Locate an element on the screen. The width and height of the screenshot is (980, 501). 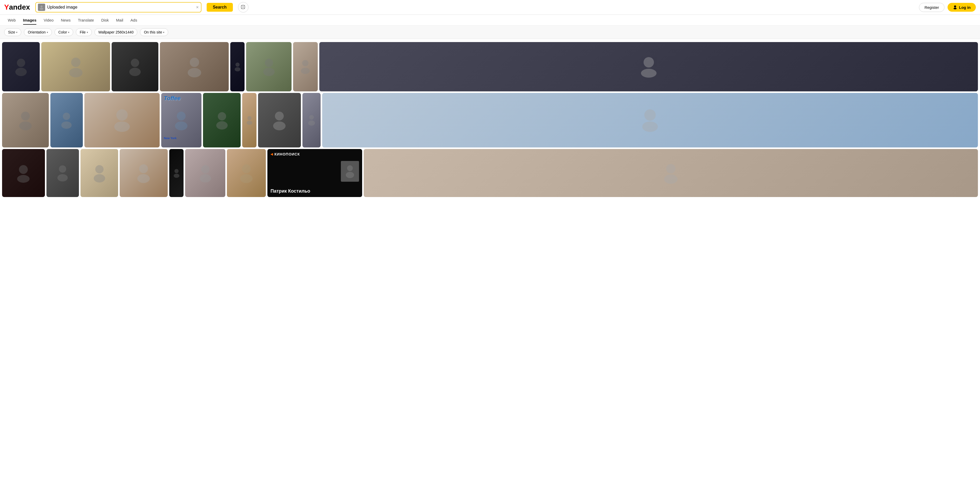
filter-color: Color ▾ is located at coordinates (64, 32).